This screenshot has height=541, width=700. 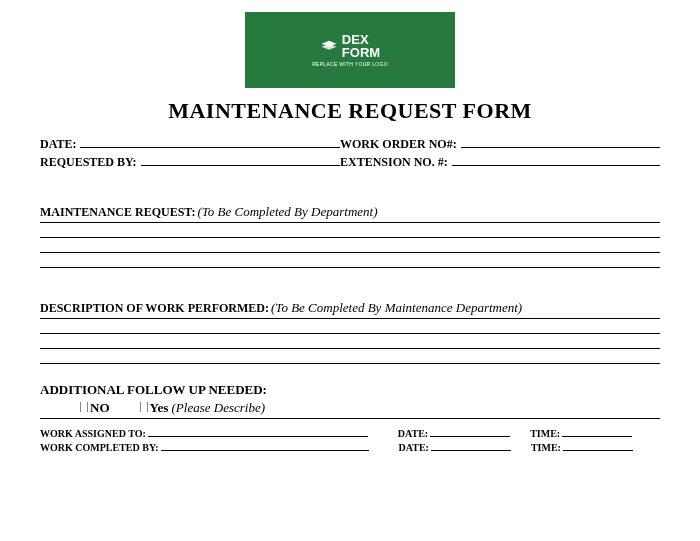 I want to click on assigned-label: WORK ASSIGNED TO:, so click(x=93, y=434).